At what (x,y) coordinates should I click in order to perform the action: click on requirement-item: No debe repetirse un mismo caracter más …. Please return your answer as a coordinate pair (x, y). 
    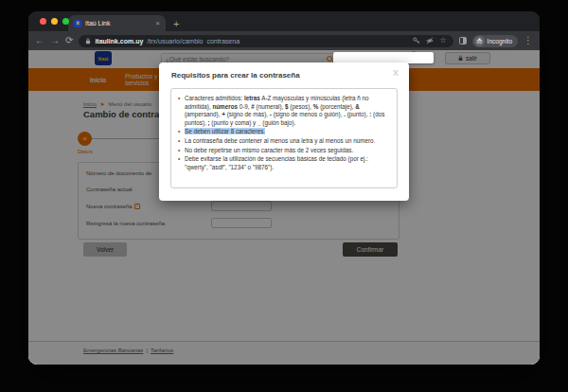
    Looking at the image, I should click on (283, 151).